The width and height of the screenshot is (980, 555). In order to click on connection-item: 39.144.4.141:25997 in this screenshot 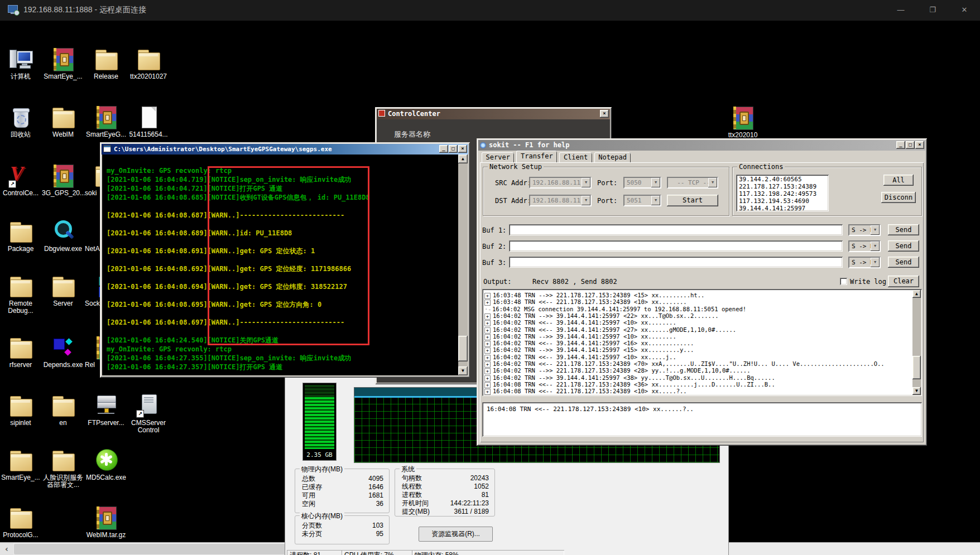, I will do `click(783, 208)`.